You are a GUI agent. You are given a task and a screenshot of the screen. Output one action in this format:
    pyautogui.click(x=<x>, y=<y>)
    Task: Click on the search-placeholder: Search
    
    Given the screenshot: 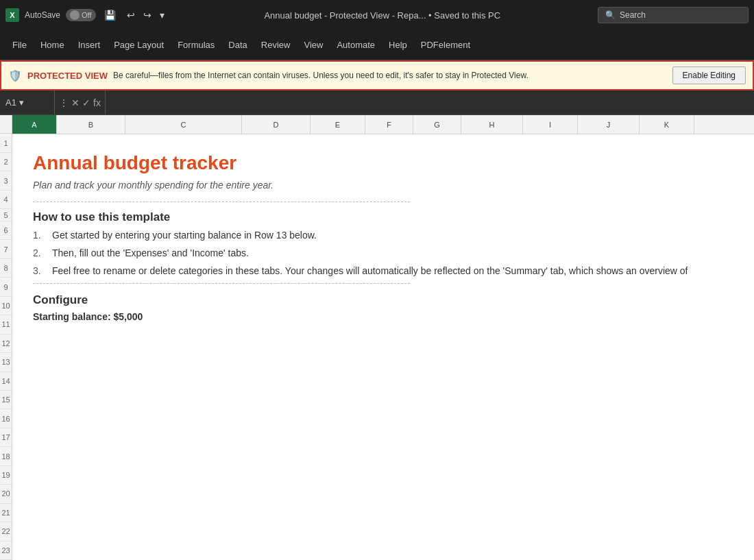 What is the action you would take?
    pyautogui.click(x=633, y=15)
    